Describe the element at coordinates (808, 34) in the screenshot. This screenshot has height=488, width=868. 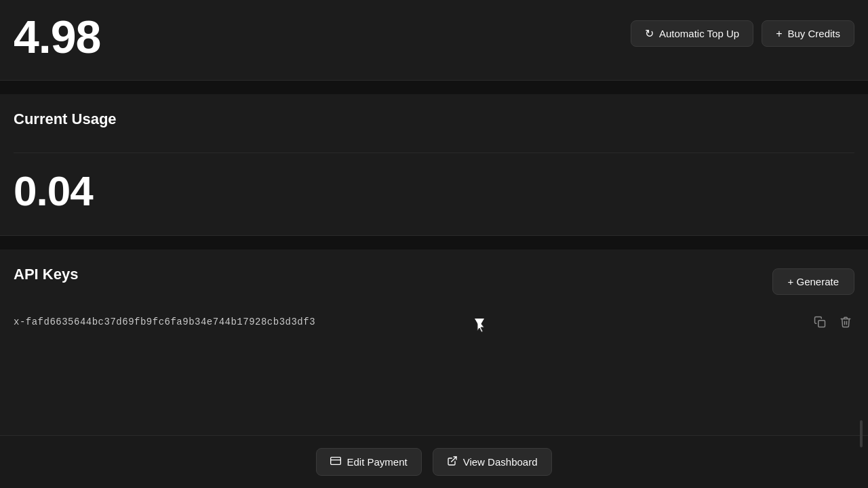
I see `buy-credits-button: + Buy Credits` at that location.